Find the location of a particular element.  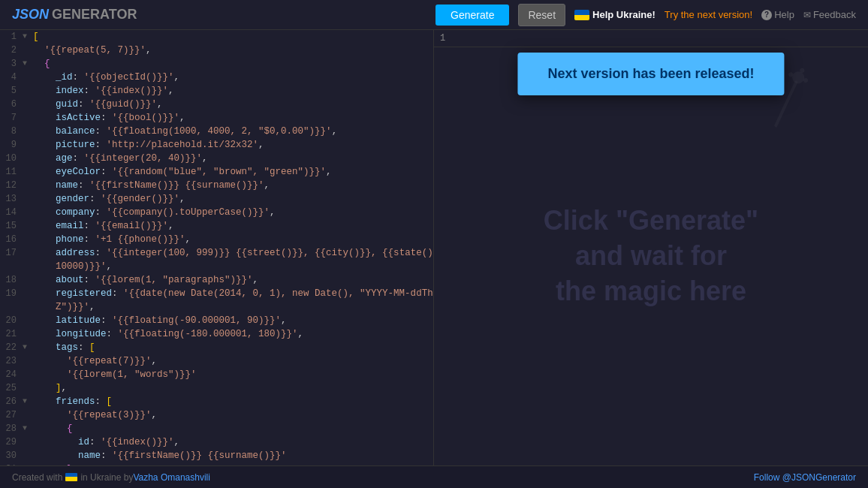

header-actions: Generate Reset Help Ukraine! Try the nex… is located at coordinates (646, 15).